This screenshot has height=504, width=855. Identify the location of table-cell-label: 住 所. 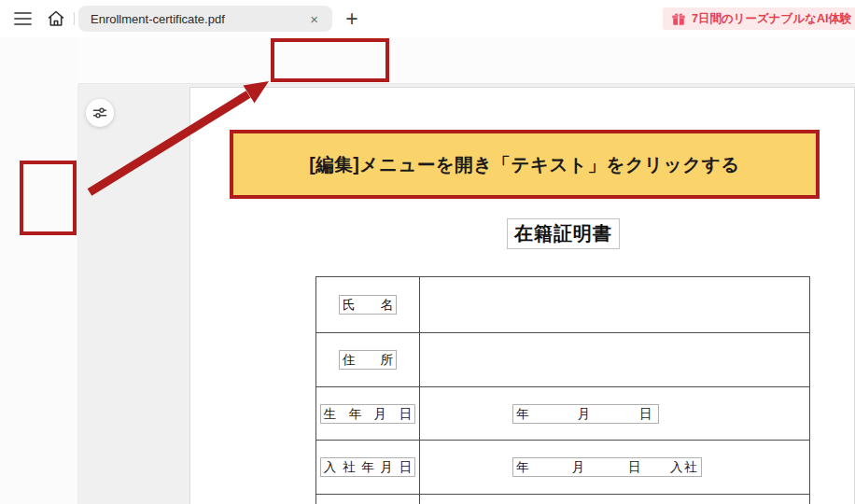
(368, 360).